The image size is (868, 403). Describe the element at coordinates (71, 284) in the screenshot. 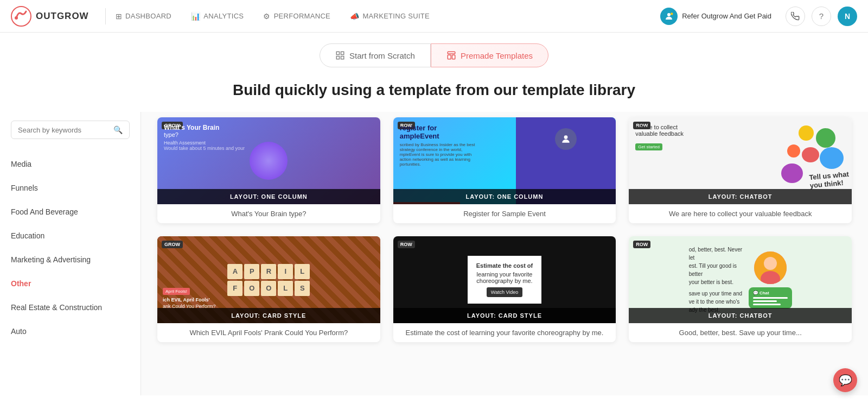

I see `sidebar-item-other: Other` at that location.